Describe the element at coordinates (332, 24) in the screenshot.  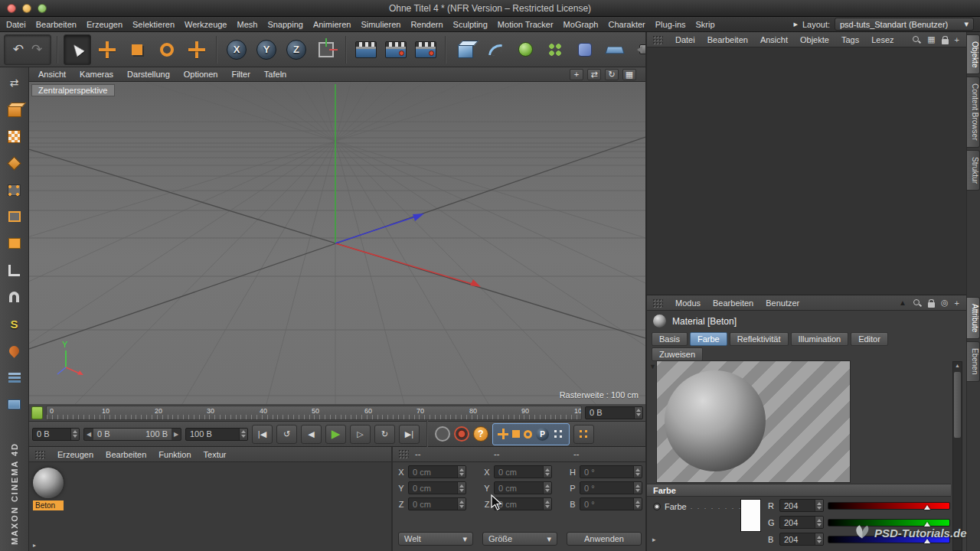
I see `menu-animieren: Animieren` at that location.